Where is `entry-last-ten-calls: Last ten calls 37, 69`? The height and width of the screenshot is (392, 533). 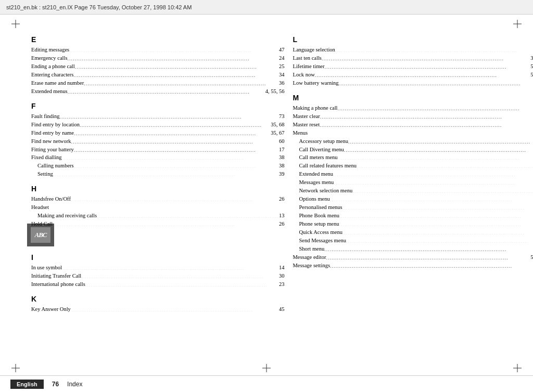 entry-last-ten-calls: Last ten calls 37, 69 is located at coordinates (413, 58).